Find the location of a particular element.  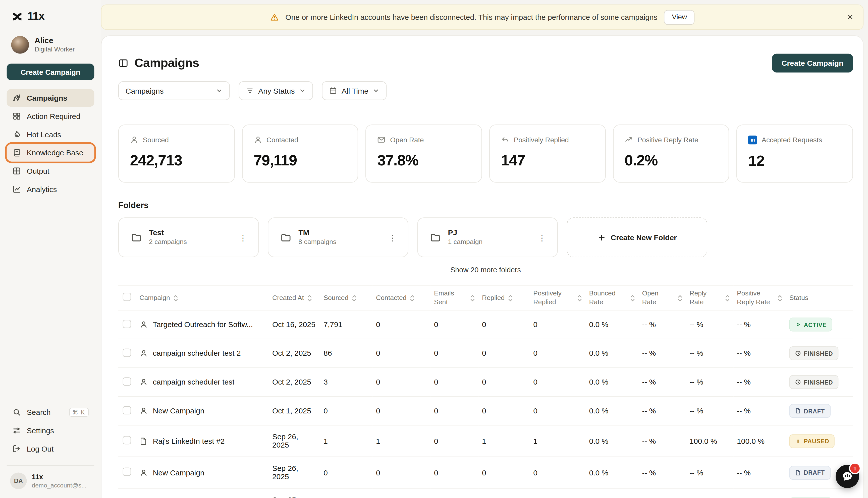

cell-sourced: 1 is located at coordinates (346, 441).